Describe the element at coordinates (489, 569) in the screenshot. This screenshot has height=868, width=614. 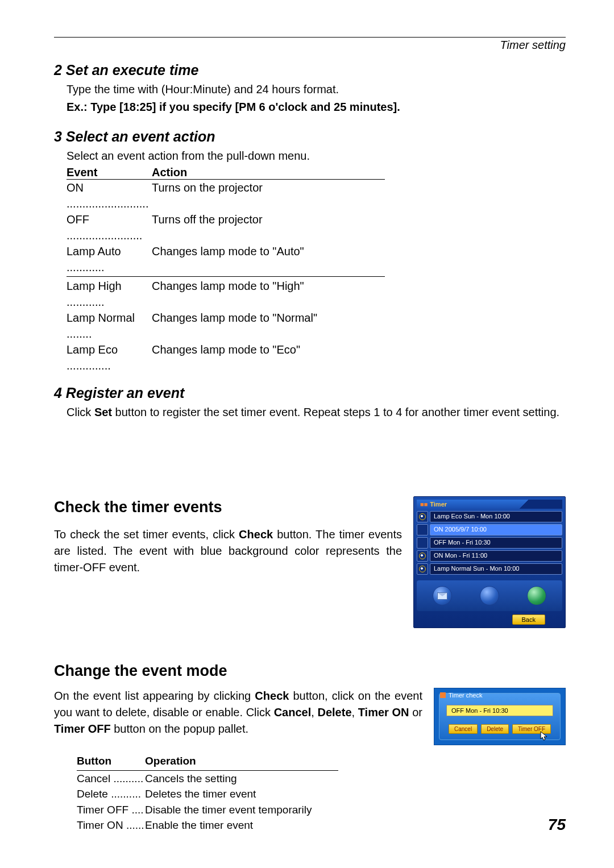
I see `timer-event-row: Lamp Normal Sun - Mon 10:00` at that location.